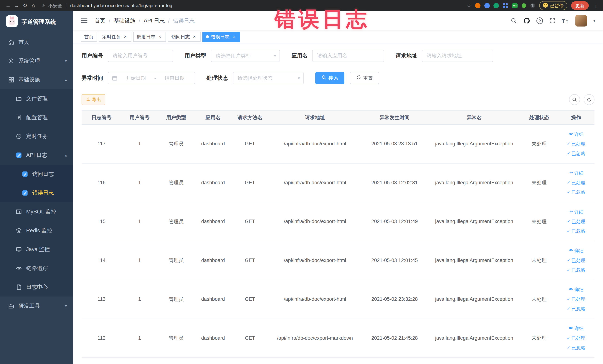 The image size is (603, 364). I want to click on eye-icon, so click(571, 251).